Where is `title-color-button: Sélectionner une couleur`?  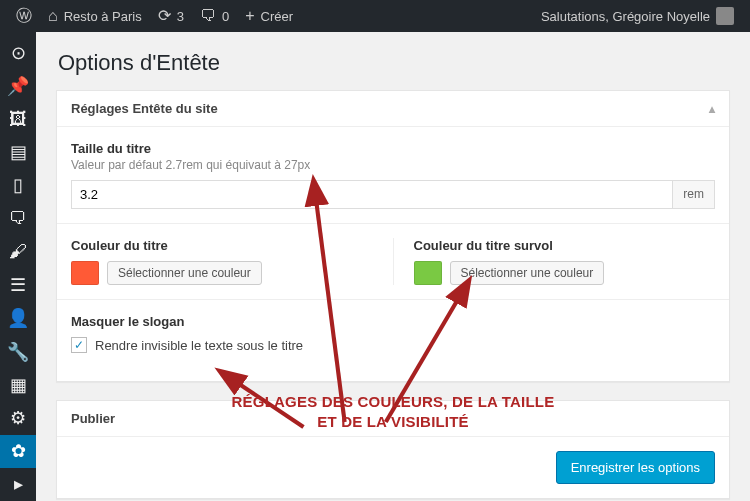
title-color-button: Sélectionner une couleur is located at coordinates (184, 273).